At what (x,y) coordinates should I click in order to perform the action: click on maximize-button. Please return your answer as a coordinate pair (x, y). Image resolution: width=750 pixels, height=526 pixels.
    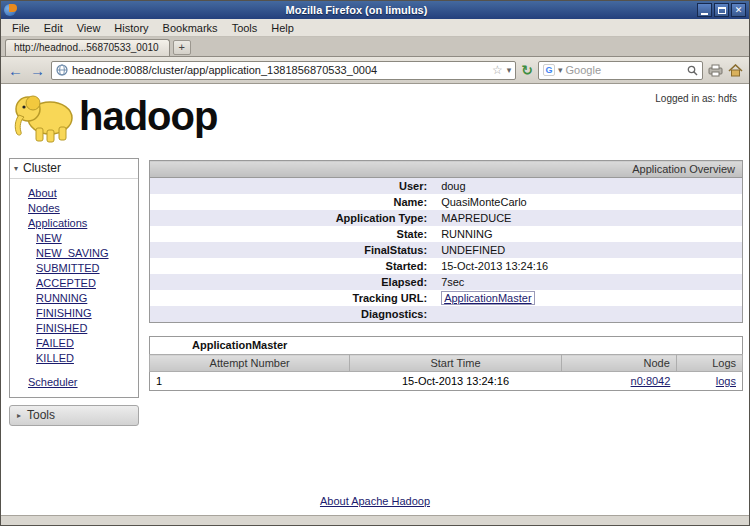
    Looking at the image, I should click on (722, 10).